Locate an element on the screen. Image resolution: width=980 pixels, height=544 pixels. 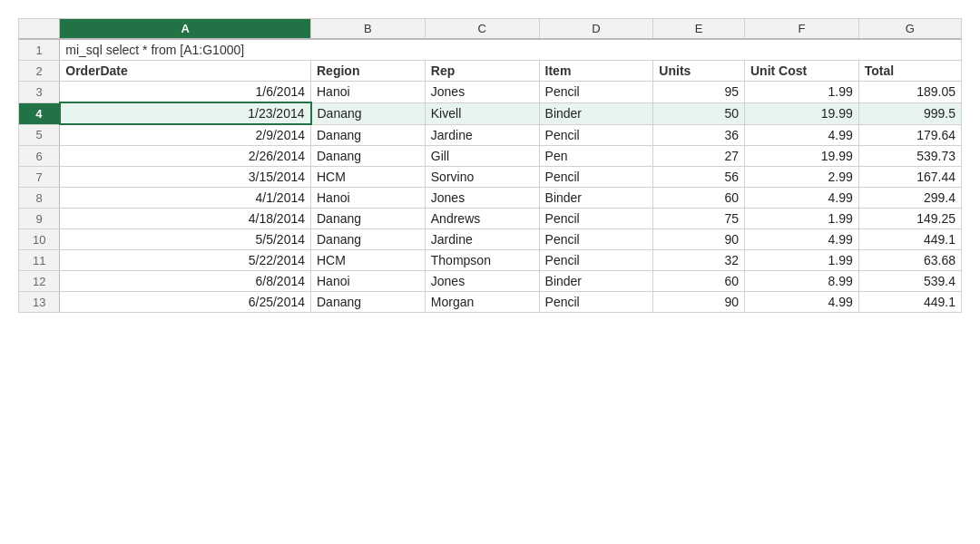
cell-4-F: 19.99 is located at coordinates (801, 113).